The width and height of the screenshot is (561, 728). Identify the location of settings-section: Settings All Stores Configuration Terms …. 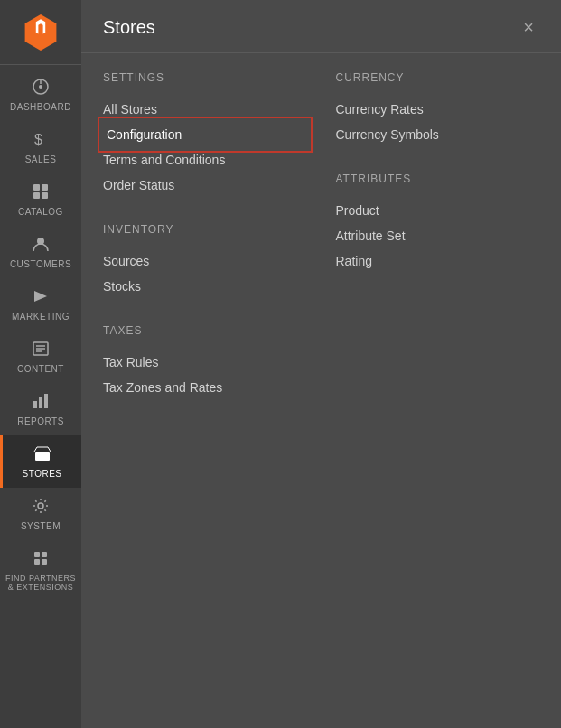
(205, 135).